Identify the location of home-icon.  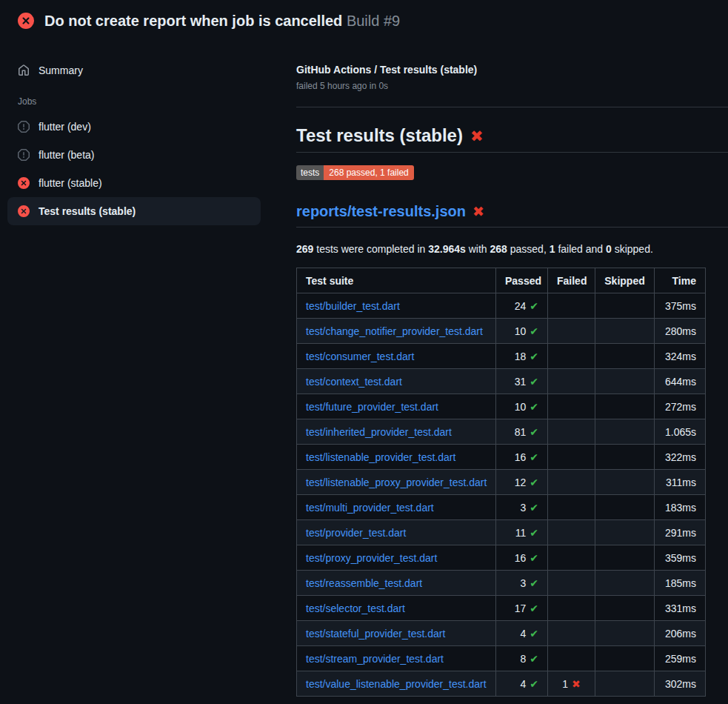
(24, 70).